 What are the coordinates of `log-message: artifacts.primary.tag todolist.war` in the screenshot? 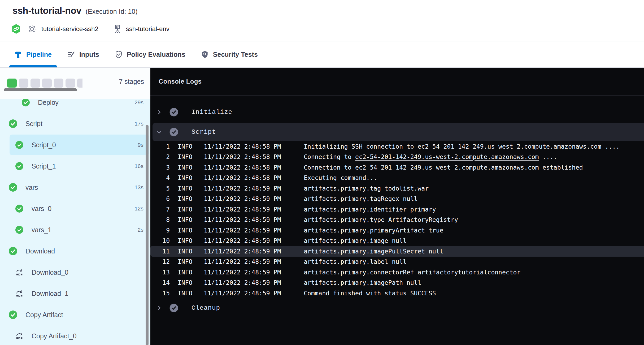 It's located at (366, 188).